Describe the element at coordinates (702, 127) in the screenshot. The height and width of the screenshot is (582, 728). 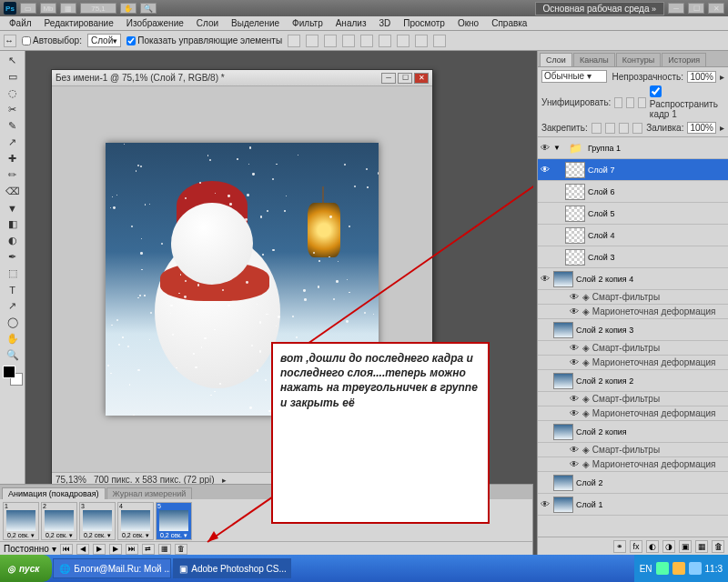
I see `fill-input: 100%` at that location.